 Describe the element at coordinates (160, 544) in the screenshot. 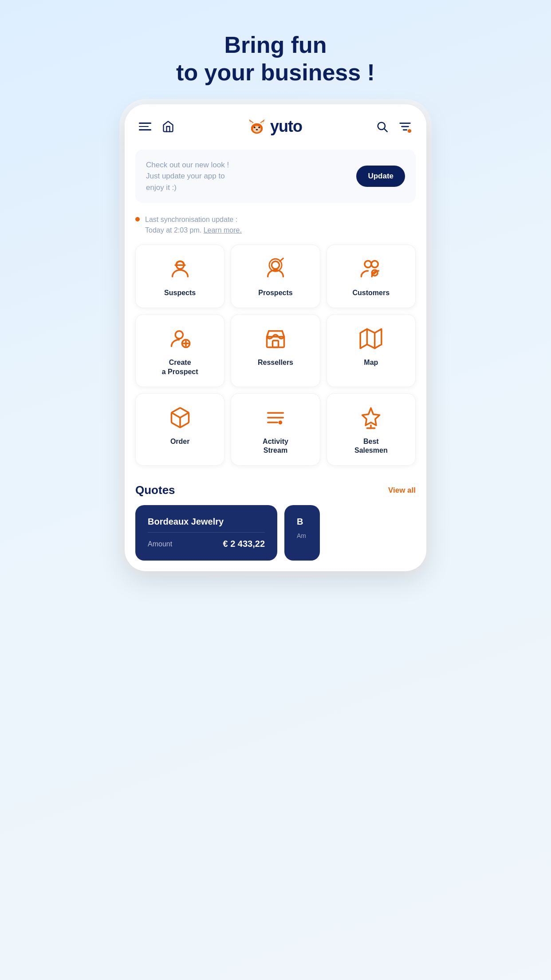

I see `quote-amount-label: Amount` at that location.